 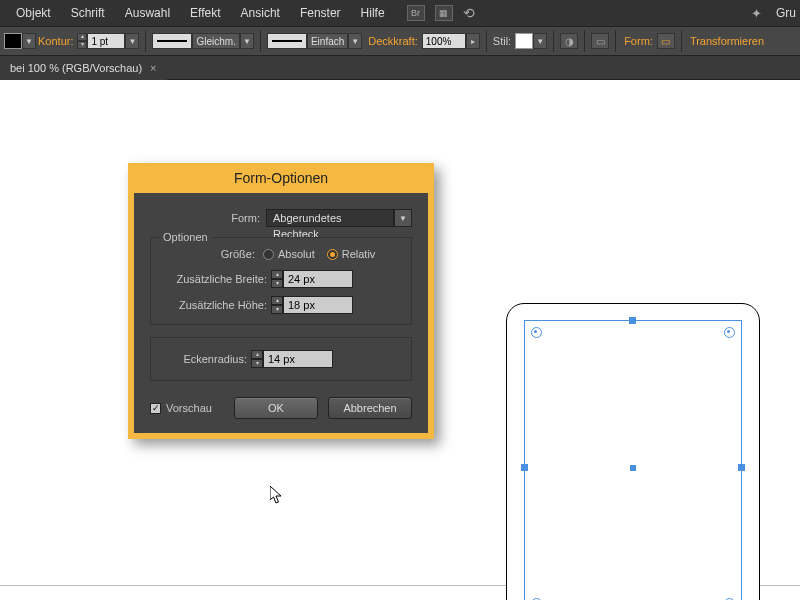 I want to click on extra-width-stepper: ▴▾, so click(x=312, y=279).